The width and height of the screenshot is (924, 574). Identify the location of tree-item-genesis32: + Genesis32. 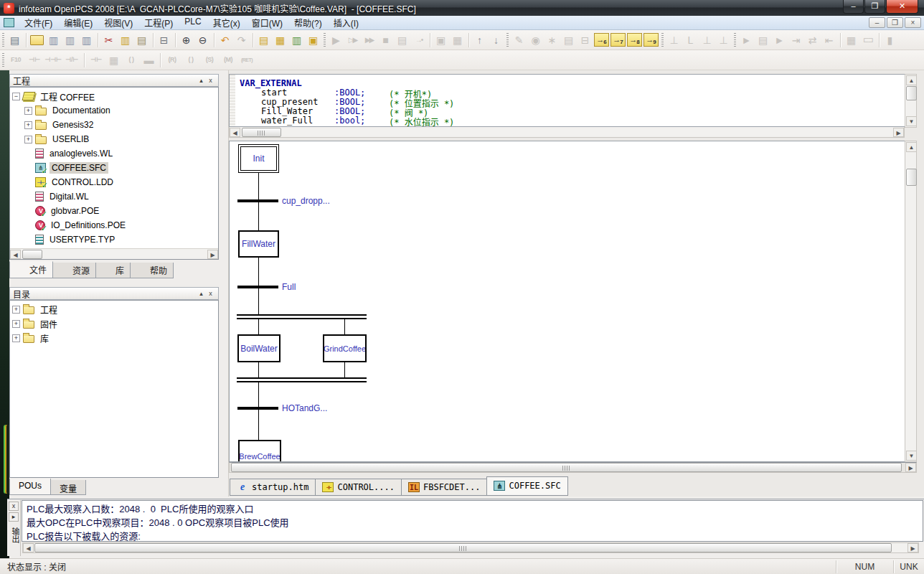
(114, 125).